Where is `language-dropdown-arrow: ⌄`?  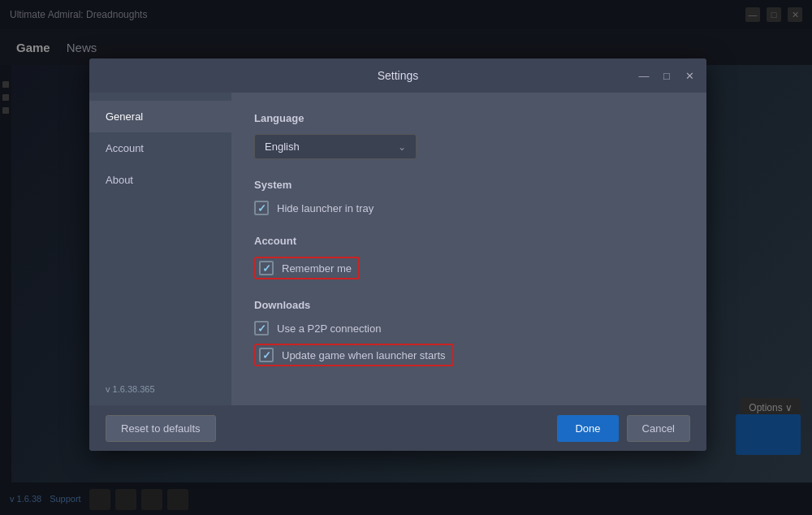 language-dropdown-arrow: ⌄ is located at coordinates (402, 147).